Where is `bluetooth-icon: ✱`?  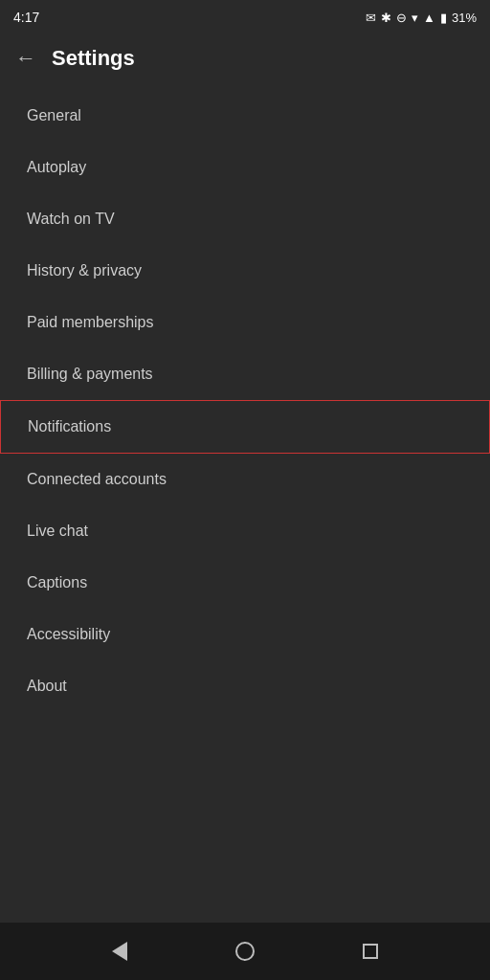 bluetooth-icon: ✱ is located at coordinates (387, 17).